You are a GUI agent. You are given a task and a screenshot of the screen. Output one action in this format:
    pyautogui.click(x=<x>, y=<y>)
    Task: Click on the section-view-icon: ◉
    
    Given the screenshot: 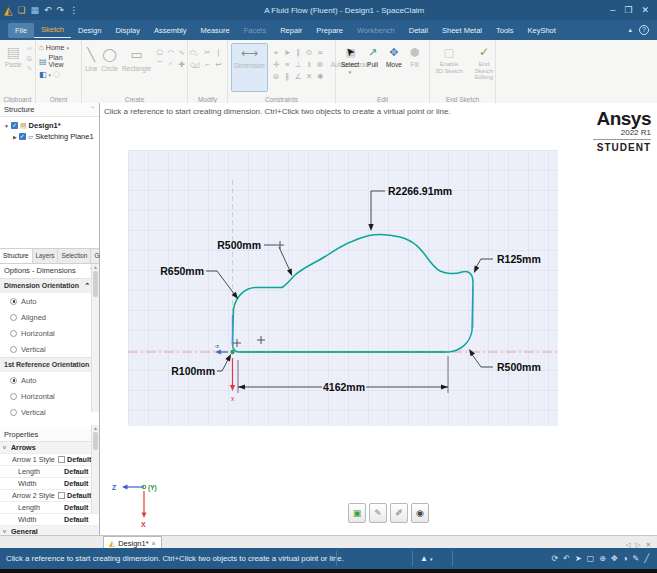 What is the action you would take?
    pyautogui.click(x=420, y=513)
    